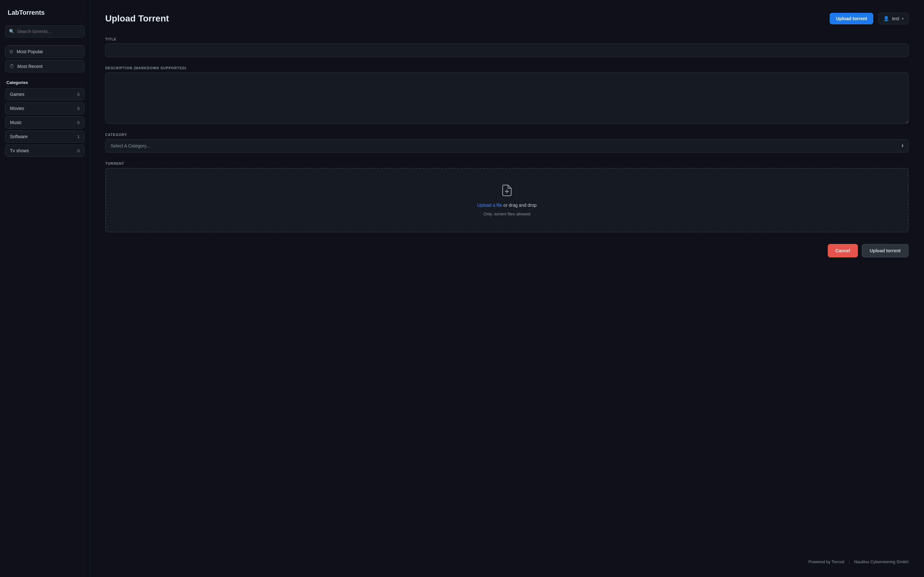 The height and width of the screenshot is (577, 924). I want to click on category-item-tv-shows: Tv shows 0, so click(45, 151).